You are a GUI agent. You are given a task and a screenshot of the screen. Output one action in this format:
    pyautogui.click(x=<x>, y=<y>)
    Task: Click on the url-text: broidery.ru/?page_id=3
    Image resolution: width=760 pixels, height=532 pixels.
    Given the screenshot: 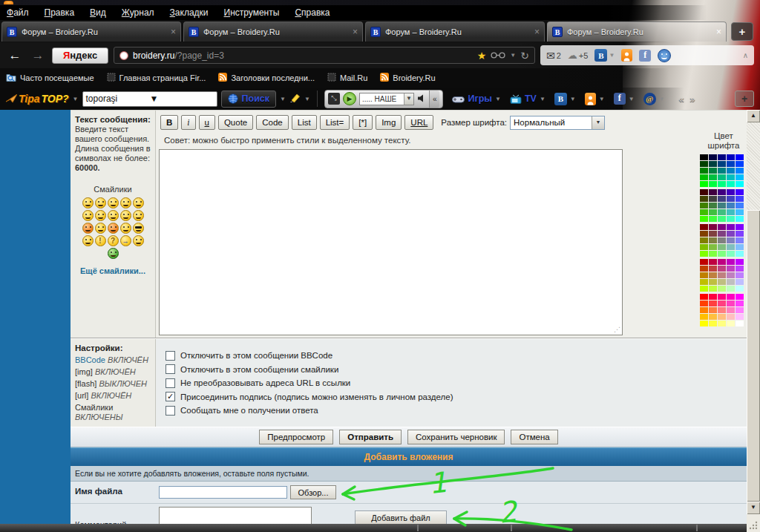 What is the action you would take?
    pyautogui.click(x=303, y=56)
    